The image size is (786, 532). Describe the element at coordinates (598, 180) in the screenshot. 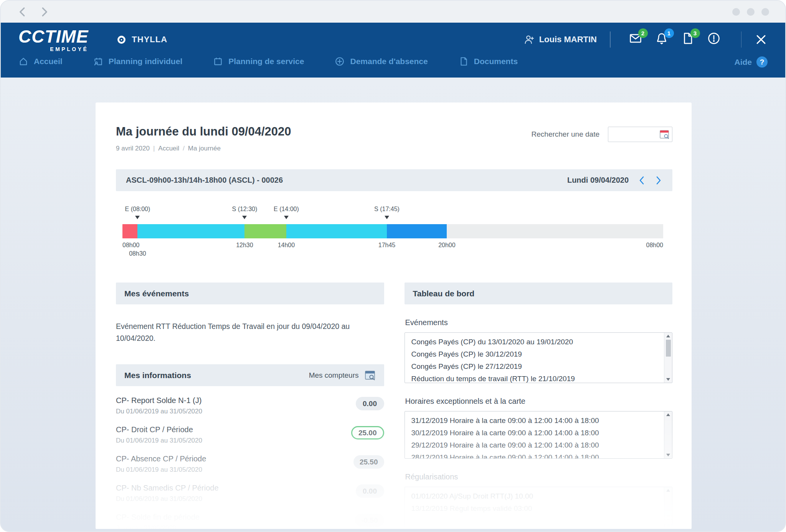

I see `day-label: Lundi 09/04/2020` at that location.